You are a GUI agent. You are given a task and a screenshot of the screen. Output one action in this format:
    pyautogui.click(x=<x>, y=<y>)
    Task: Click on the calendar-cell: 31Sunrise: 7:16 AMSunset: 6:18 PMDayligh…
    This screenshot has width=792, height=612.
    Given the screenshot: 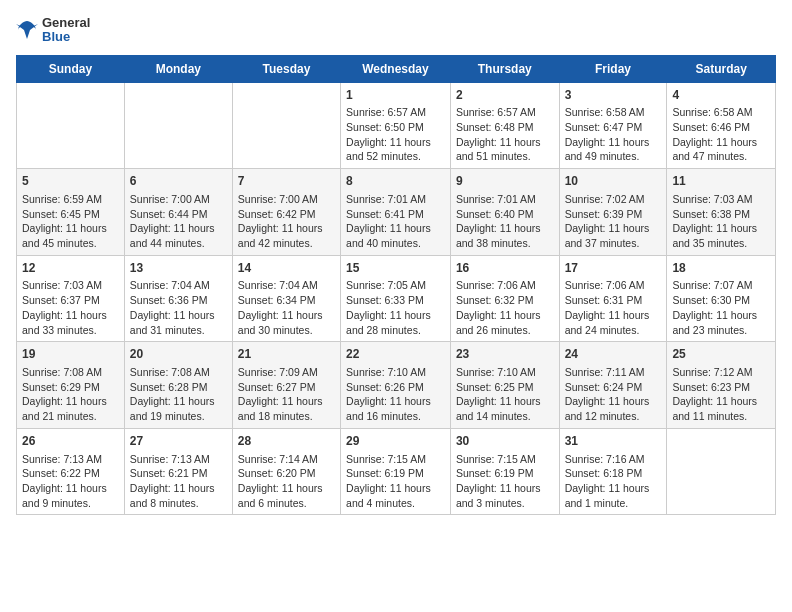 What is the action you would take?
    pyautogui.click(x=613, y=472)
    